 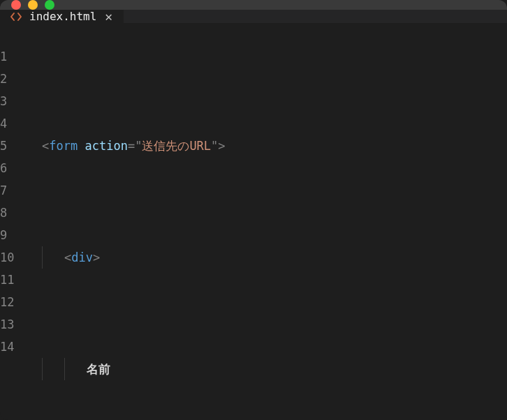 I want to click on line-number-gutter: 1 2 3 4 5 6 7 8 9 10 11 12 13 14, so click(x=21, y=233).